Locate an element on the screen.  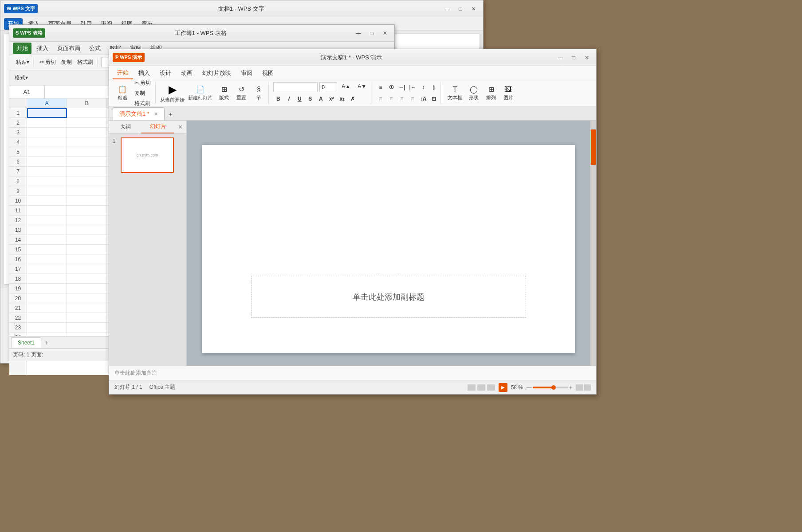
spreadsheet-close-button: ✕ is located at coordinates (385, 33).